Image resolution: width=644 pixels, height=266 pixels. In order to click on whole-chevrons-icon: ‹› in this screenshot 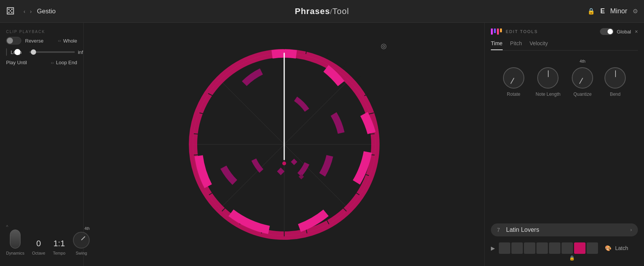, I will do `click(59, 41)`.